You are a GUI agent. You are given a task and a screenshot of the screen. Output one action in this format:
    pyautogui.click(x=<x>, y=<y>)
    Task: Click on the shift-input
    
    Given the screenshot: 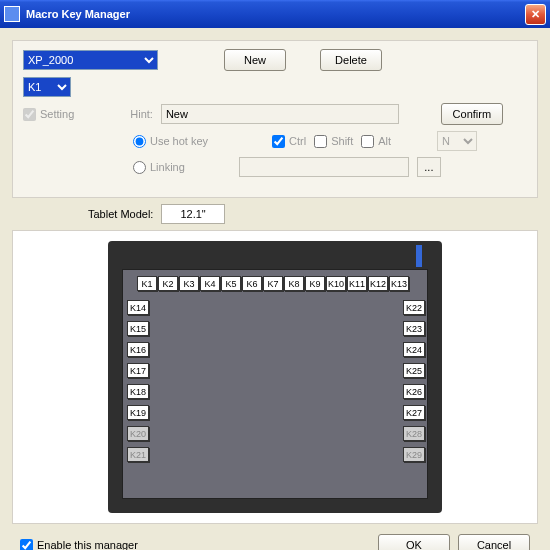 What is the action you would take?
    pyautogui.click(x=320, y=142)
    